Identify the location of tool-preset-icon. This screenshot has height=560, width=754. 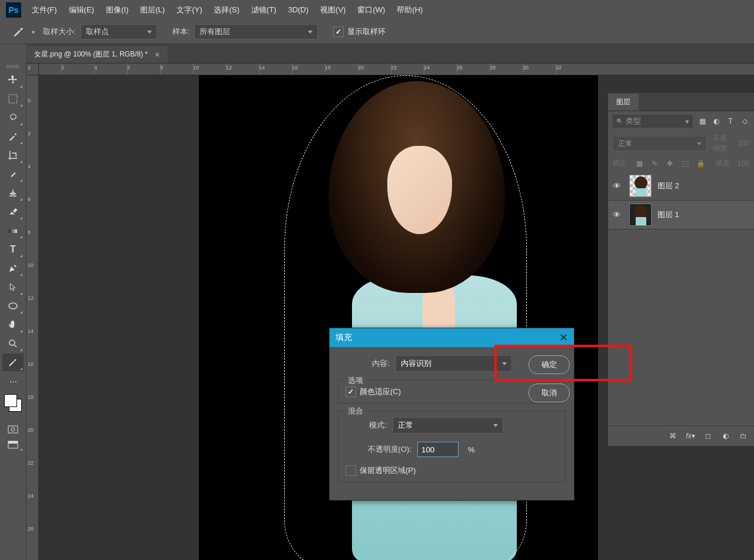
(19, 32).